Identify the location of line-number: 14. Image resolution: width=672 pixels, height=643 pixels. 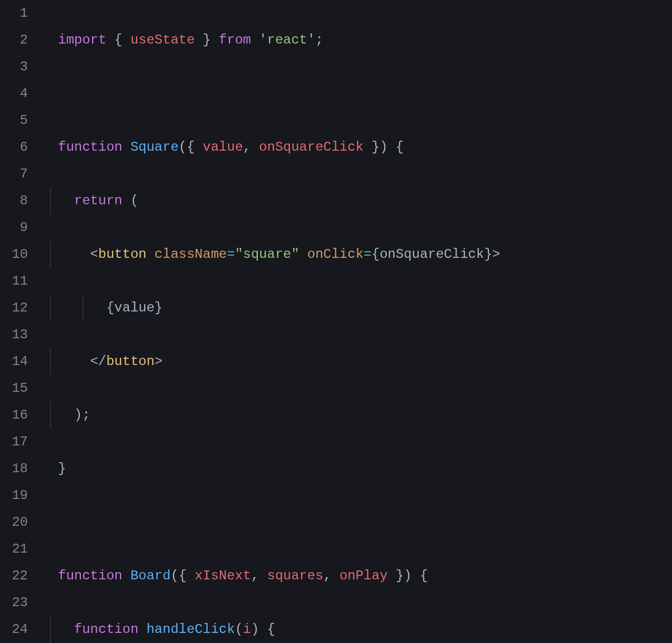
(14, 362).